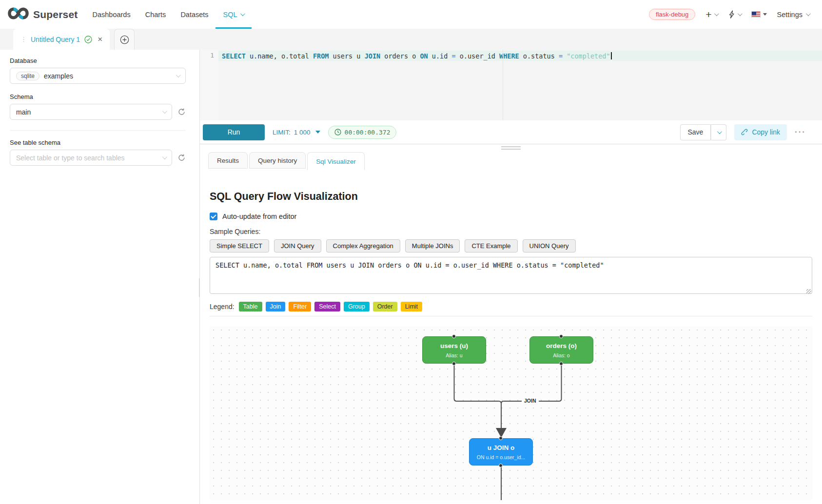 This screenshot has width=822, height=504. I want to click on limit-value: 1 000, so click(302, 133).